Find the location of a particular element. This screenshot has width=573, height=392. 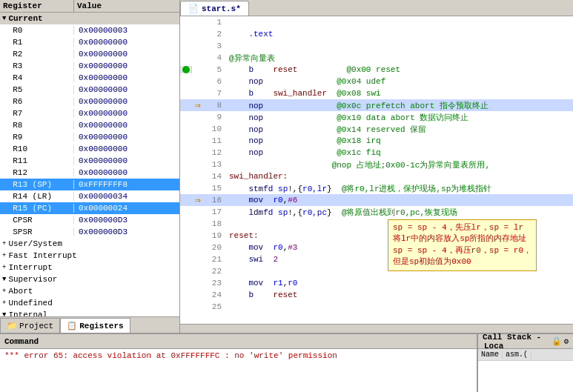

fast-interrupt-section: + Fast Interrupt is located at coordinates (90, 256).